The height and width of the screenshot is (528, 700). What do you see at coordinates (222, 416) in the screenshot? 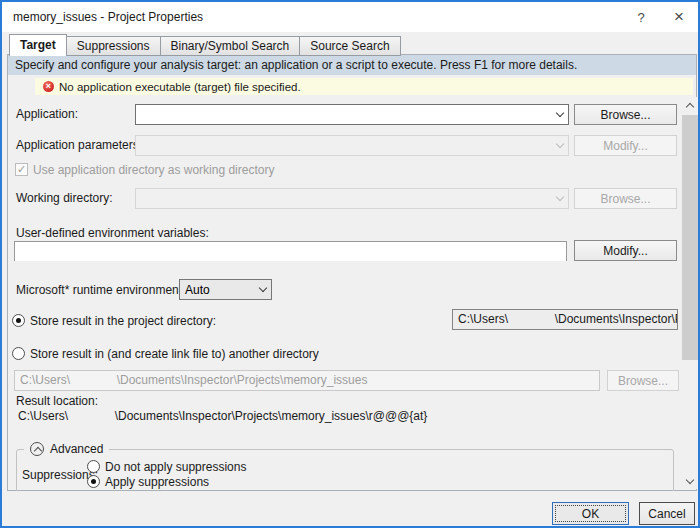
I see `result-location-path: C:\Users\ \Documents\Inspector\Projects\…` at bounding box center [222, 416].